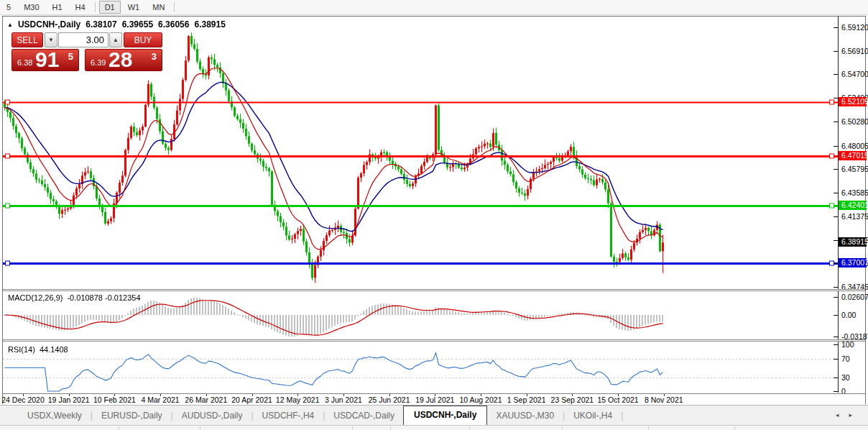  Describe the element at coordinates (174, 24) in the screenshot. I see `ohlc-low: 6.36056` at that location.